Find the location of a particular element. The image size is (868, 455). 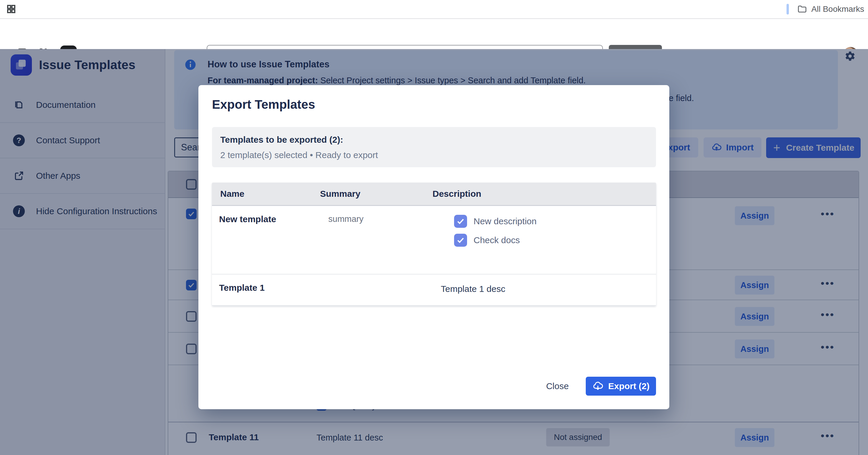

documentation-icon is located at coordinates (19, 105).